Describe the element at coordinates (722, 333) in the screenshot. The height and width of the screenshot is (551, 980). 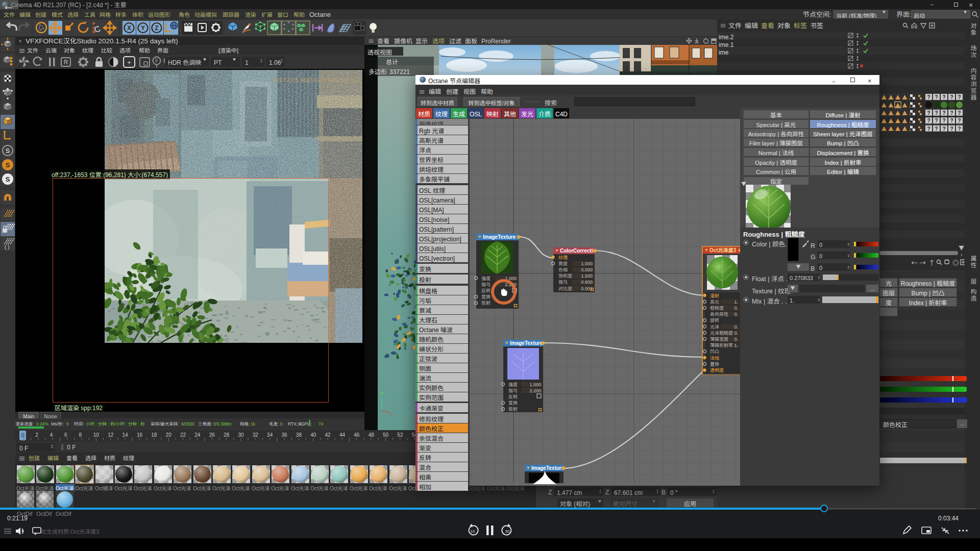
I see `svg-text: 光泽粗糙度` at that location.